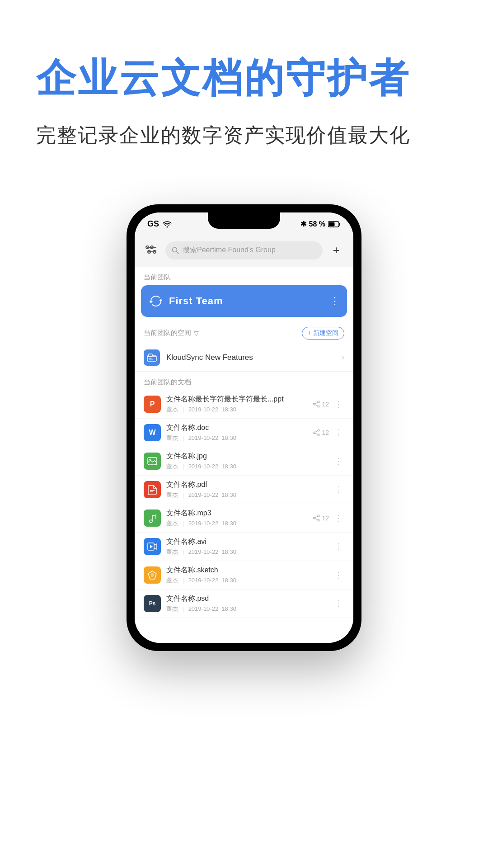 Image resolution: width=488 pixels, height=868 pixels. Describe the element at coordinates (247, 461) in the screenshot. I see `file-info: 文件名称.jpg 董杰 | 2019-10-22 18:30` at that location.